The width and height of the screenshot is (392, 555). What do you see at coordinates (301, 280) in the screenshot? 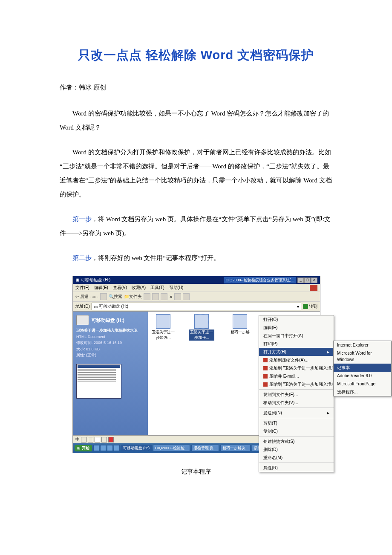
I see `minimize-button: _` at bounding box center [301, 280].